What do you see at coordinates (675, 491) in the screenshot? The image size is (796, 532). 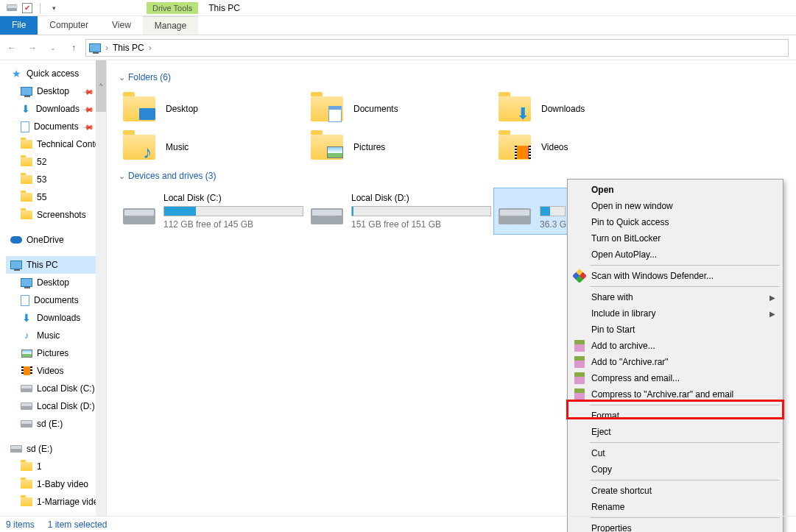 I see `ctx-create-shortcut: Create shortcut` at bounding box center [675, 491].